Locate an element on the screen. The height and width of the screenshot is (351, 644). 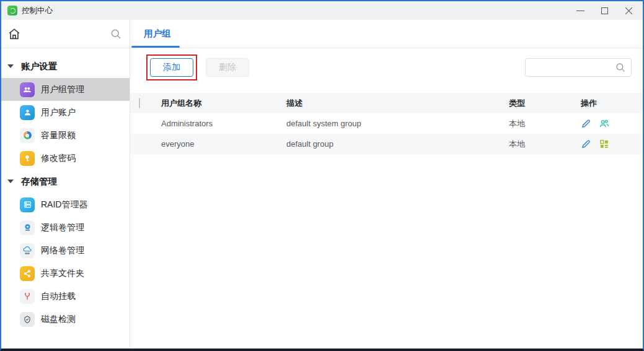
header-type: 类型 is located at coordinates (545, 103).